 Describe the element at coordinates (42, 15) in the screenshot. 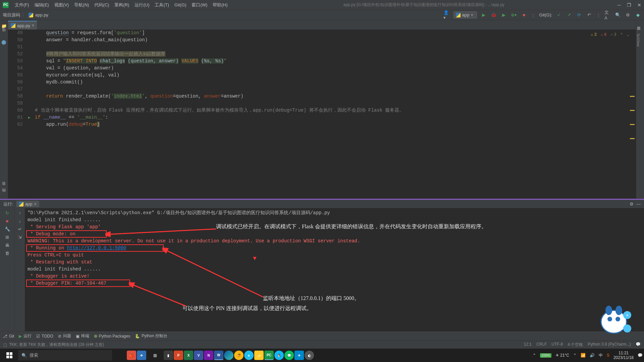

I see `breadcrumb-file: app.py` at that location.